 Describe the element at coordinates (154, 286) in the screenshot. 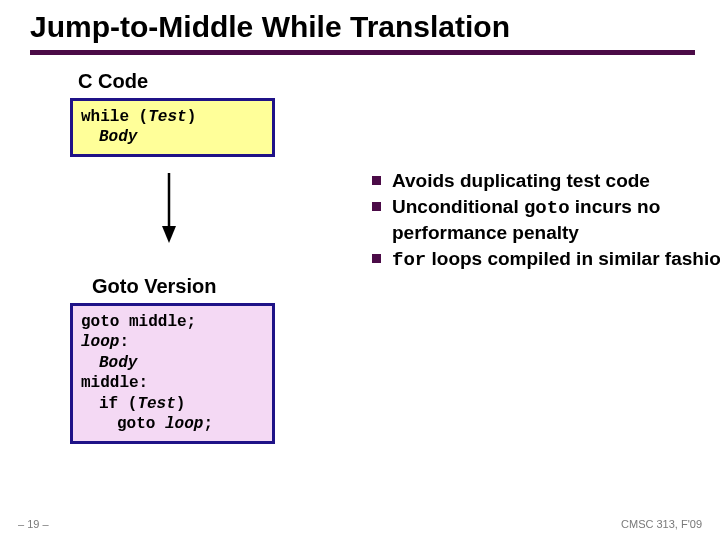

I see `goto-version-heading: Goto Version` at that location.